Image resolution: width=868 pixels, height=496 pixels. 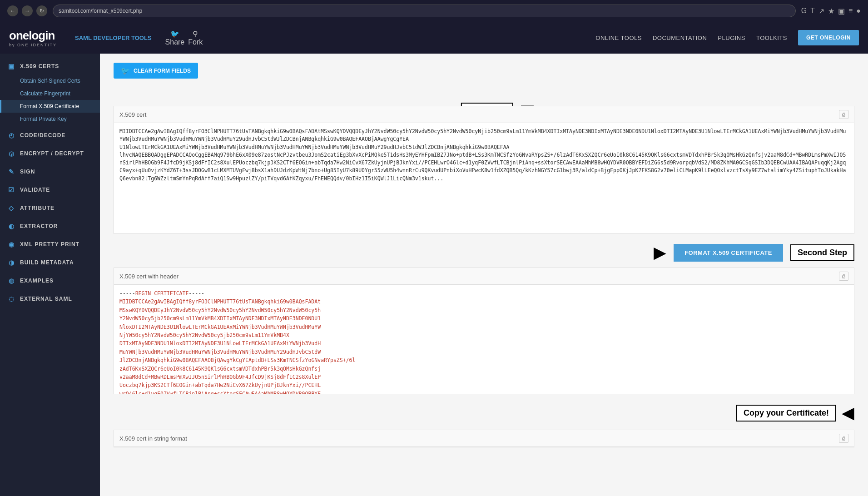 What do you see at coordinates (156, 71) in the screenshot?
I see `clear-form-button: 🐦 CLEAR FORM FIELDS` at bounding box center [156, 71].